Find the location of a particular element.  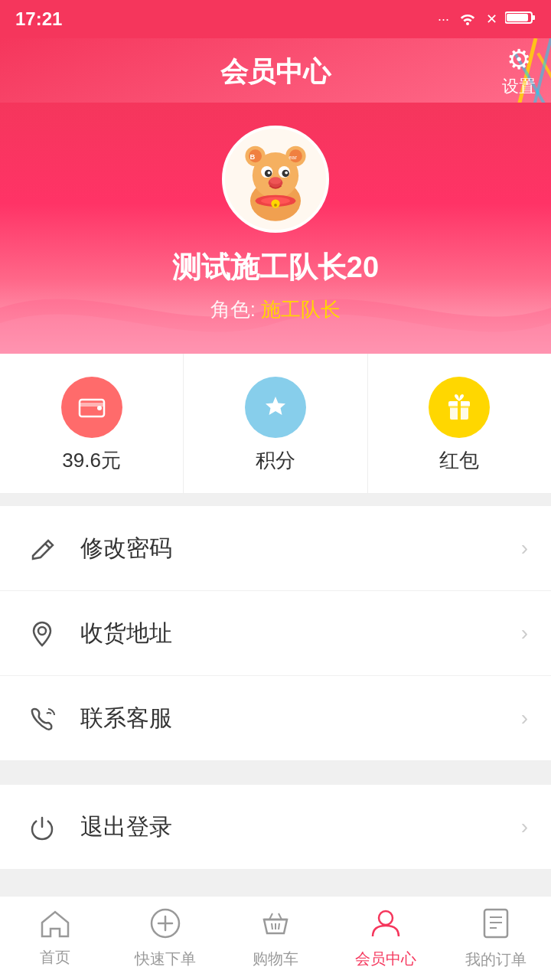

svg-text: ear is located at coordinates (292, 158).